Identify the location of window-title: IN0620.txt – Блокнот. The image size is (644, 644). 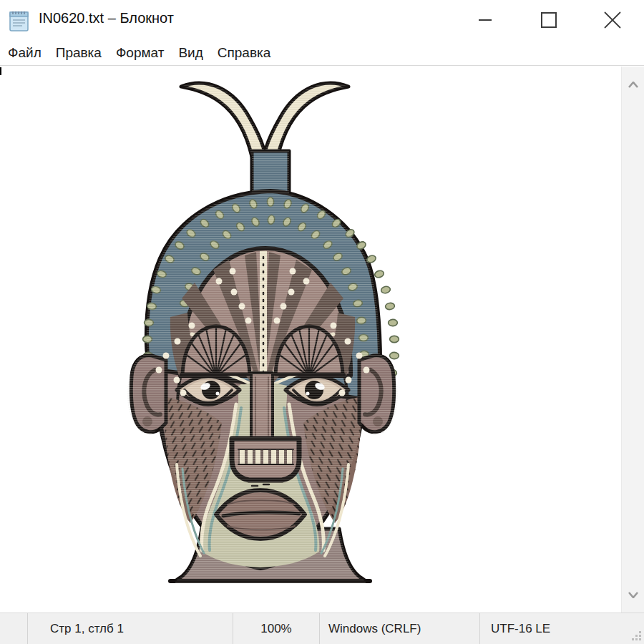
(106, 19).